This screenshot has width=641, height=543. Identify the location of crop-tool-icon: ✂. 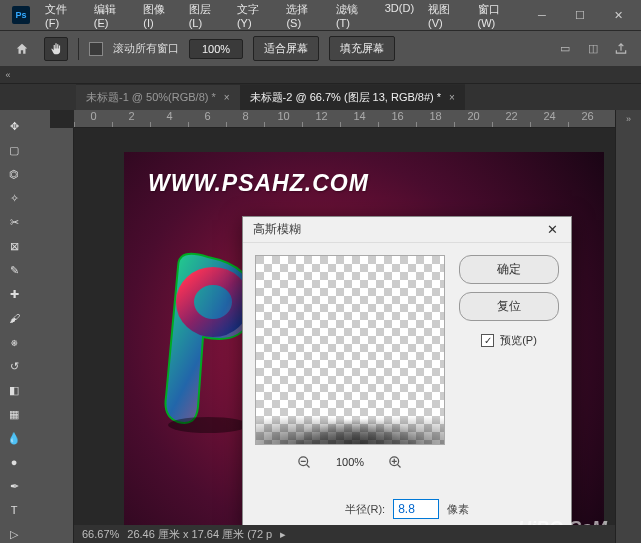
(14, 222).